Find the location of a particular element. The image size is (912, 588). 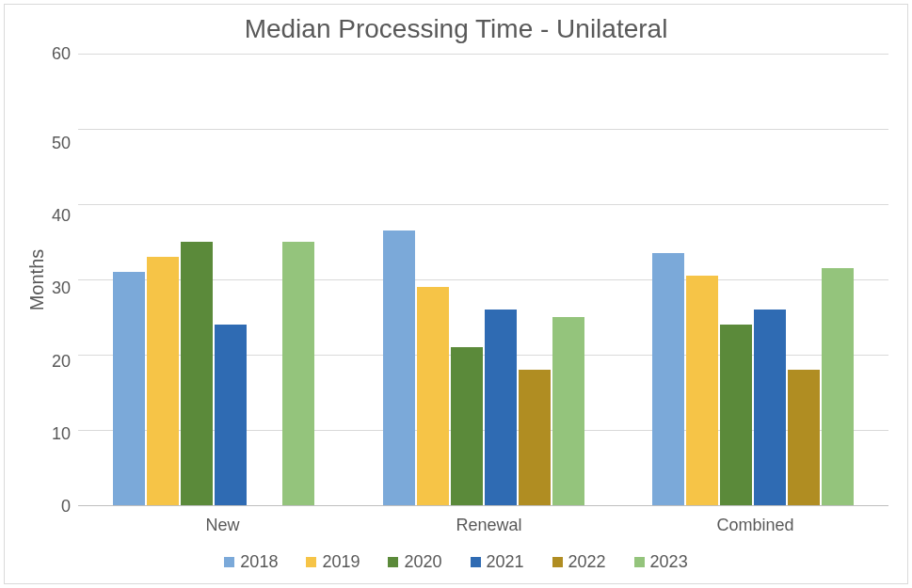

y-tick: 30 is located at coordinates (61, 288).